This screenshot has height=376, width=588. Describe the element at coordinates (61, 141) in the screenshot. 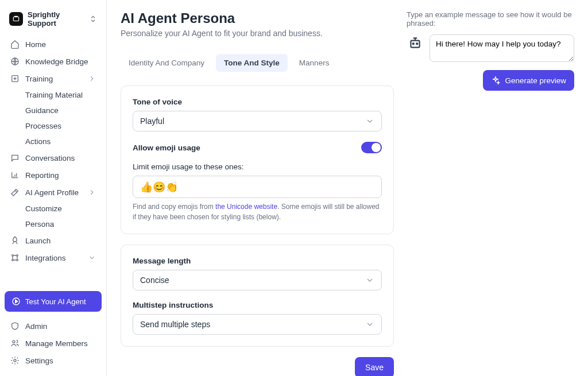

I see `sidebar-sub-actions: Actions` at that location.